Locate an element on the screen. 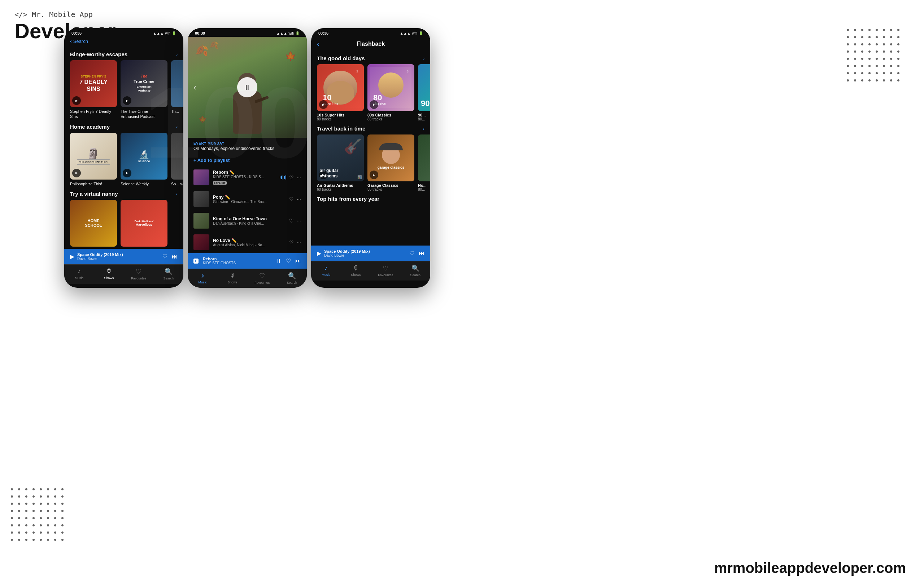 This screenshot has height=587, width=924. favs-icon-3: ♡ is located at coordinates (385, 268).